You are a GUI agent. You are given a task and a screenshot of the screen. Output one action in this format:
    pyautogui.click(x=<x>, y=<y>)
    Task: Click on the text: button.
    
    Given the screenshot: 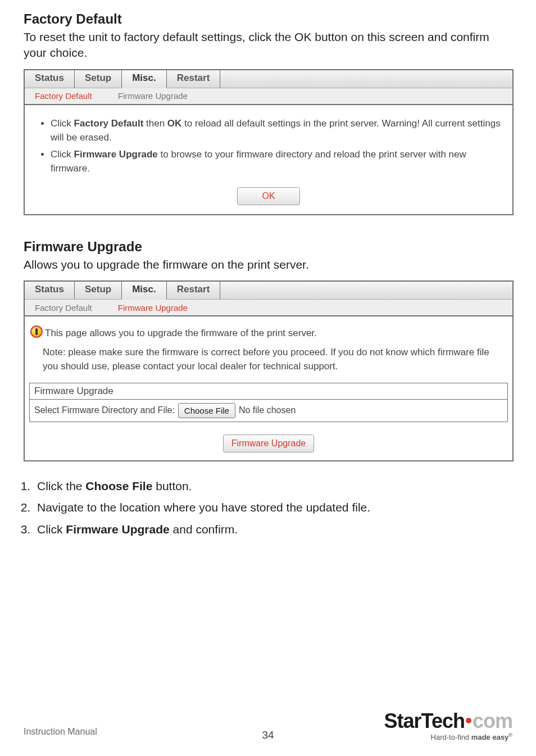 What is the action you would take?
    pyautogui.click(x=172, y=486)
    